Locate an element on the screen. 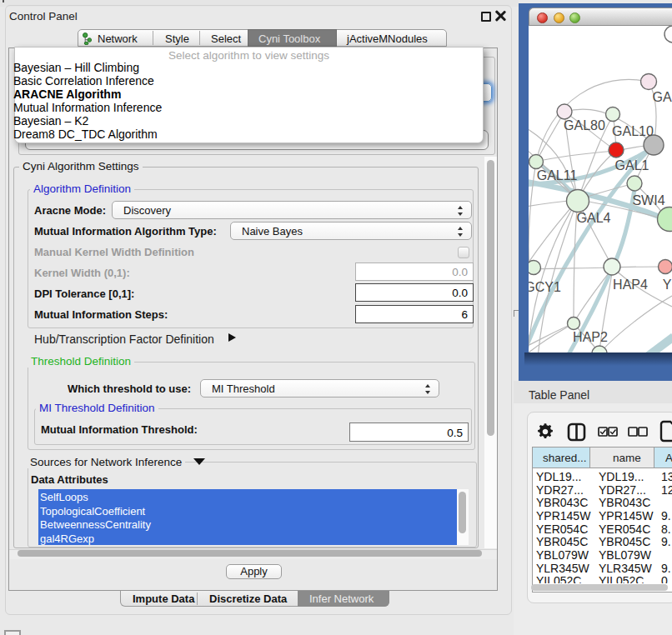 Image resolution: width=672 pixels, height=635 pixels. svg-text: GAL11 is located at coordinates (557, 175).